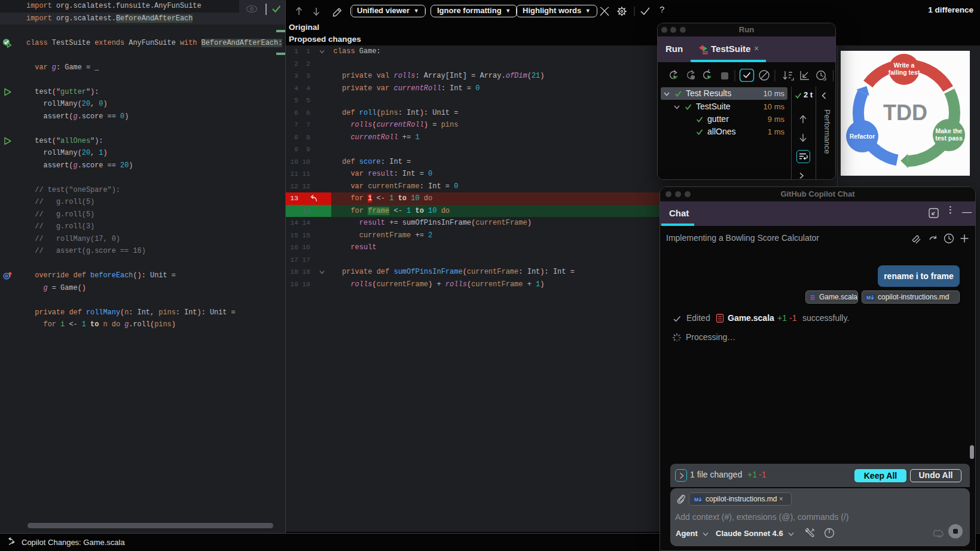 Image resolution: width=980 pixels, height=551 pixels. Describe the element at coordinates (905, 112) in the screenshot. I see `svg-text: TDD` at that location.